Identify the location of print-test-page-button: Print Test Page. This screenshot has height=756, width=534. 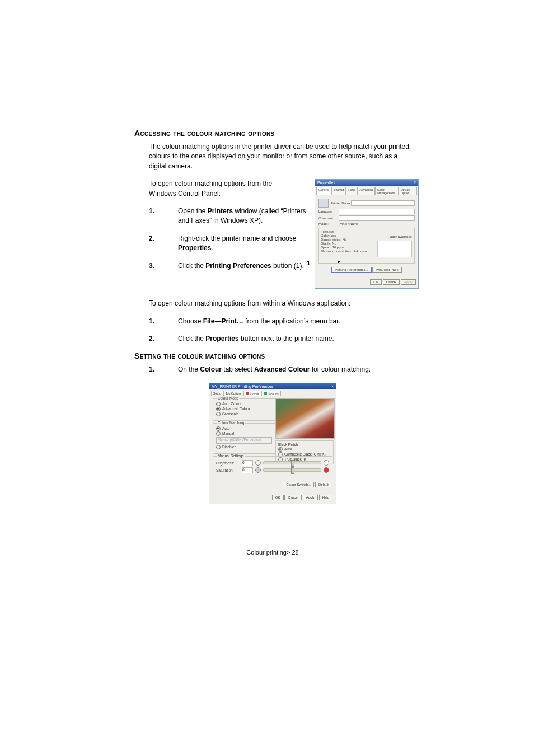
(387, 270).